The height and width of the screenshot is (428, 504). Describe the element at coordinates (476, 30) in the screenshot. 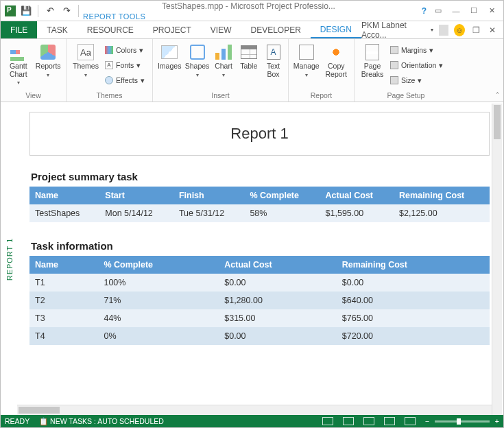

I see `restore-mdi-button: ❐` at that location.